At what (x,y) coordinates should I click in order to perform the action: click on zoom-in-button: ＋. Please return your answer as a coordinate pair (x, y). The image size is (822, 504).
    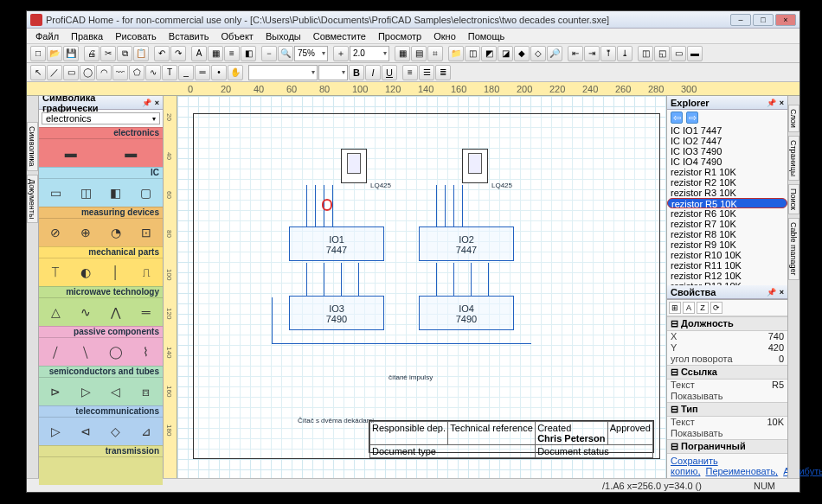
    Looking at the image, I should click on (341, 54).